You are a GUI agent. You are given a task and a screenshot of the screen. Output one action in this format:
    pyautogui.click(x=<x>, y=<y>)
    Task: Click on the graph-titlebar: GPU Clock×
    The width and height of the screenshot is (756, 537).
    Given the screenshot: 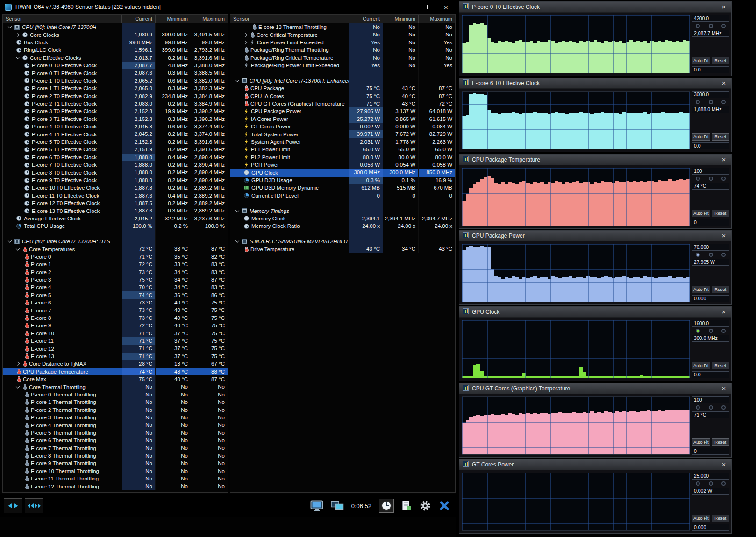 What is the action you would take?
    pyautogui.click(x=595, y=312)
    